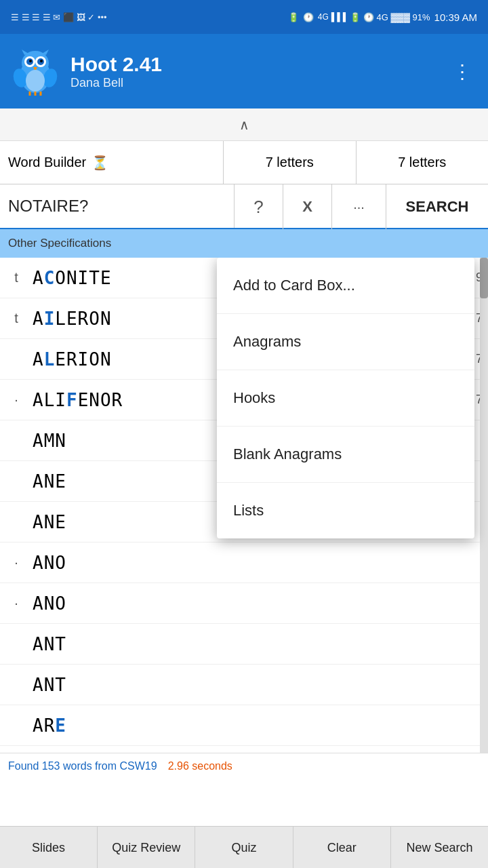  What do you see at coordinates (382, 18) in the screenshot?
I see `status-right-icons: 🔋 🕐 4G▐▐▐ 🔋 🕐 4G ▓▓▓ 91% 10:39 AM` at bounding box center [382, 18].